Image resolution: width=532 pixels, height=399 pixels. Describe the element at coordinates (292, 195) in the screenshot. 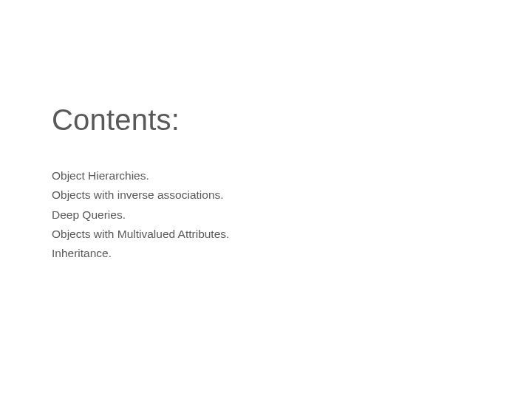

I see `list-item: Objects with inverse associations.` at that location.